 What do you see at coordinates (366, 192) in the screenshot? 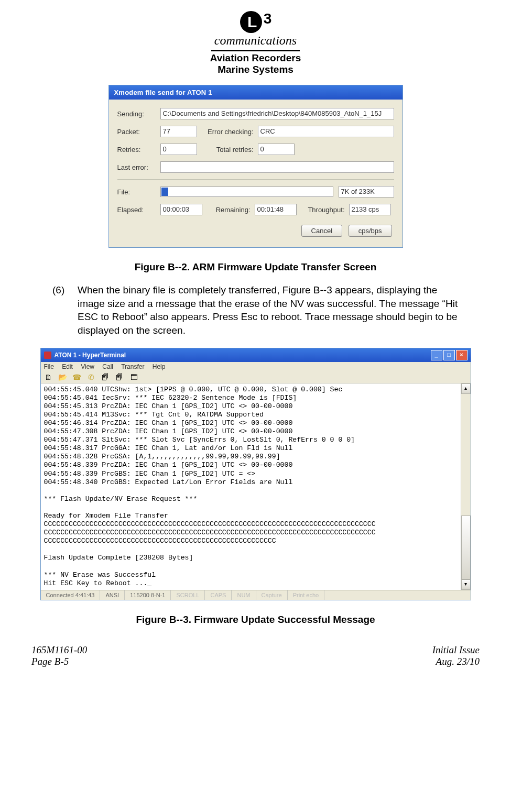
I see `field-file-progress: 7K of 233K` at bounding box center [366, 192].